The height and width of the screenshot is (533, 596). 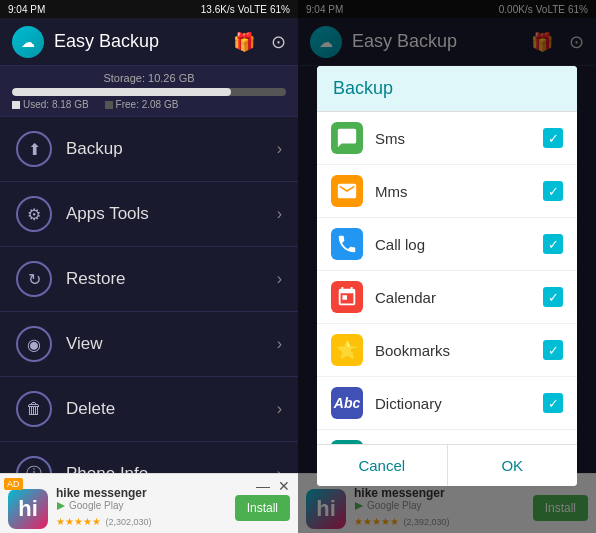 What do you see at coordinates (149, 150) in the screenshot?
I see `menu-item-backup: ⬆ Backup ›` at bounding box center [149, 150].